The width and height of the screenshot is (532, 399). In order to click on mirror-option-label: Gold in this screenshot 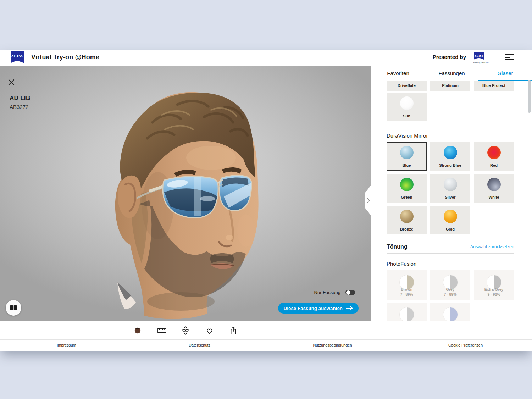, I will do `click(450, 229)`.